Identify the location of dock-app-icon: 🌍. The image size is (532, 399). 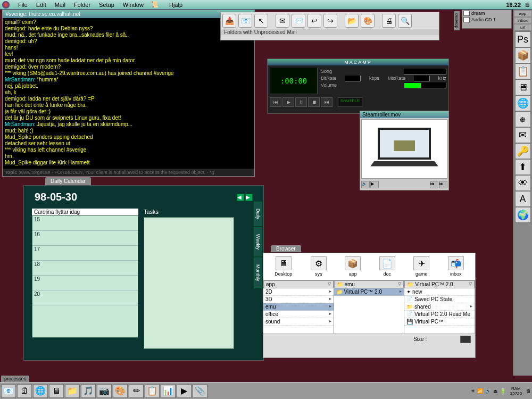
(523, 215).